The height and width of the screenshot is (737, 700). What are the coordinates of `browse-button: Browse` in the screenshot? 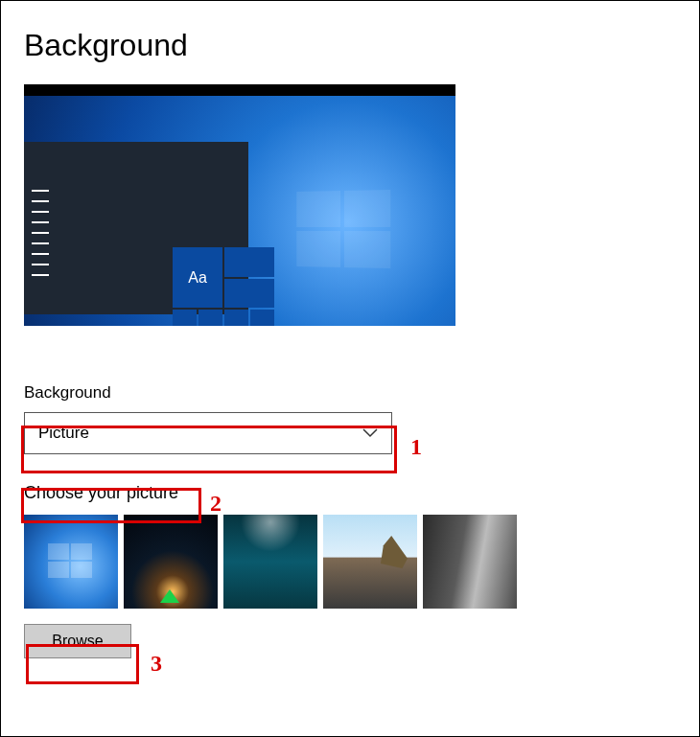 It's located at (78, 641).